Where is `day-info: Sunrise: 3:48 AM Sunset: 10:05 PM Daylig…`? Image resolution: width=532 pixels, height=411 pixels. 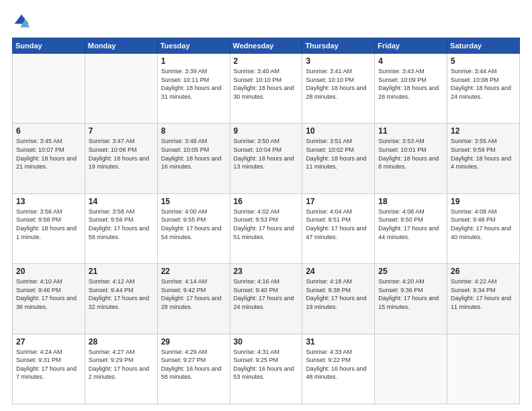
day-info: Sunrise: 3:48 AM Sunset: 10:05 PM Daylig… is located at coordinates (193, 154).